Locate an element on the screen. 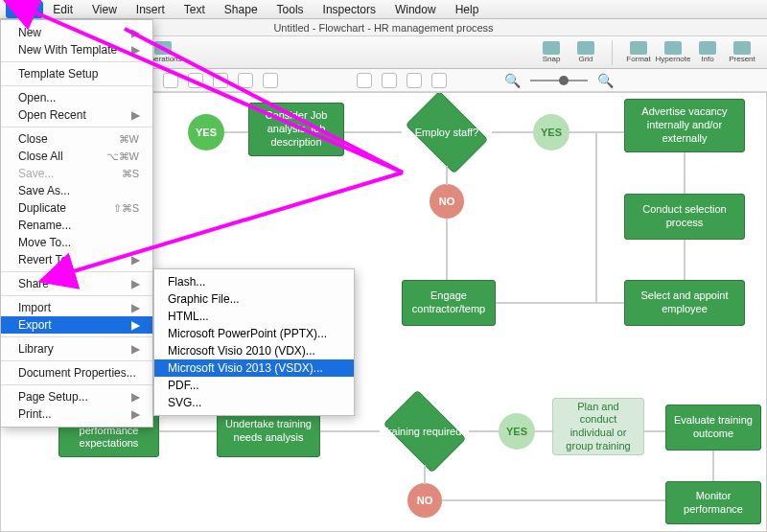 Image resolution: width=767 pixels, height=532 pixels. submenu-item-microsoft-visio-2013-vsdx: Microsoft Visio 2013 (VSDX)... is located at coordinates (254, 368).